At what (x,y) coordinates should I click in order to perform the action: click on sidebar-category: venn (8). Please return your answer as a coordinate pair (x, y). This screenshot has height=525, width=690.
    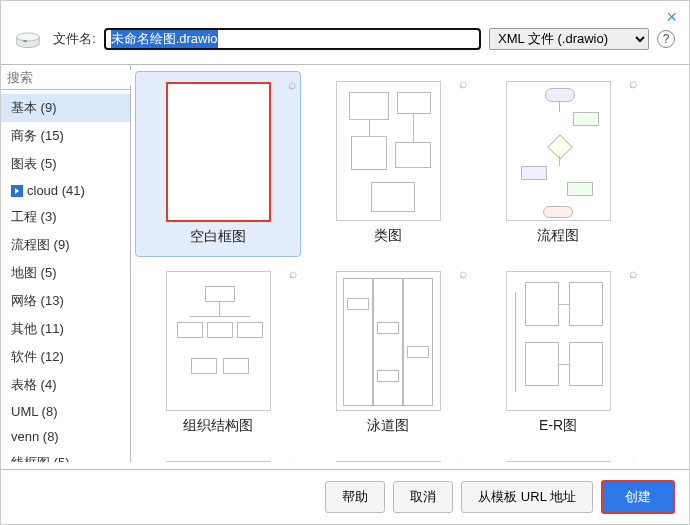
    Looking at the image, I should click on (66, 436).